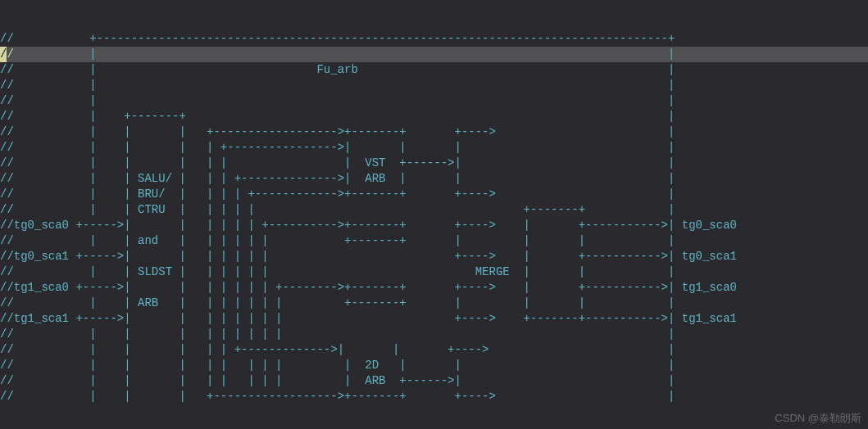 This screenshot has height=429, width=868. I want to click on comment-content: // | | and | | | | | | +-------+ | | | |, so click(338, 241).